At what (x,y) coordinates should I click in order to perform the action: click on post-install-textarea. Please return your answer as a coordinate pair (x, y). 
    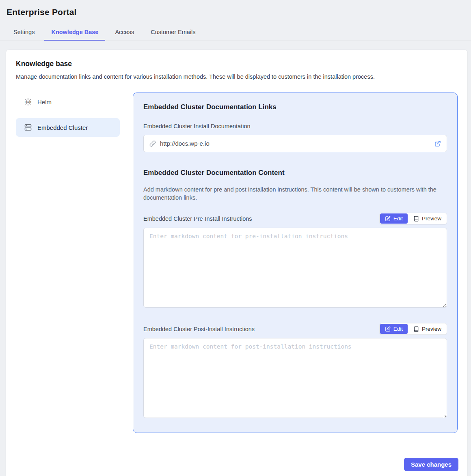
    Looking at the image, I should click on (295, 378).